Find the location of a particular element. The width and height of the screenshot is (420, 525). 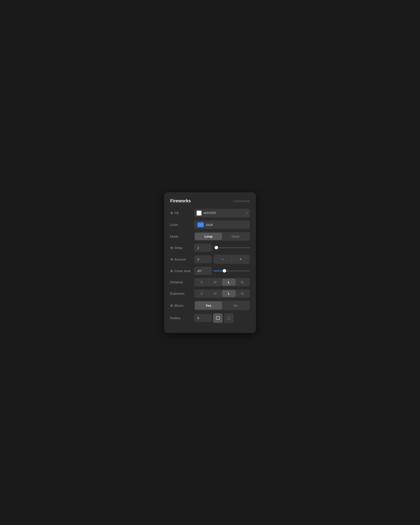

delay-row: ⊕ Delay 2 is located at coordinates (210, 248).